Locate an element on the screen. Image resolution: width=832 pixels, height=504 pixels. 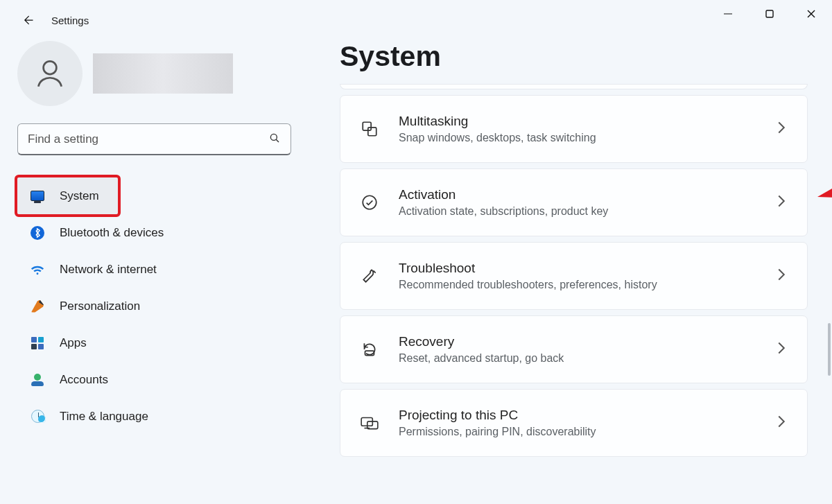
sidebar-item-apps: Apps is located at coordinates (156, 342).